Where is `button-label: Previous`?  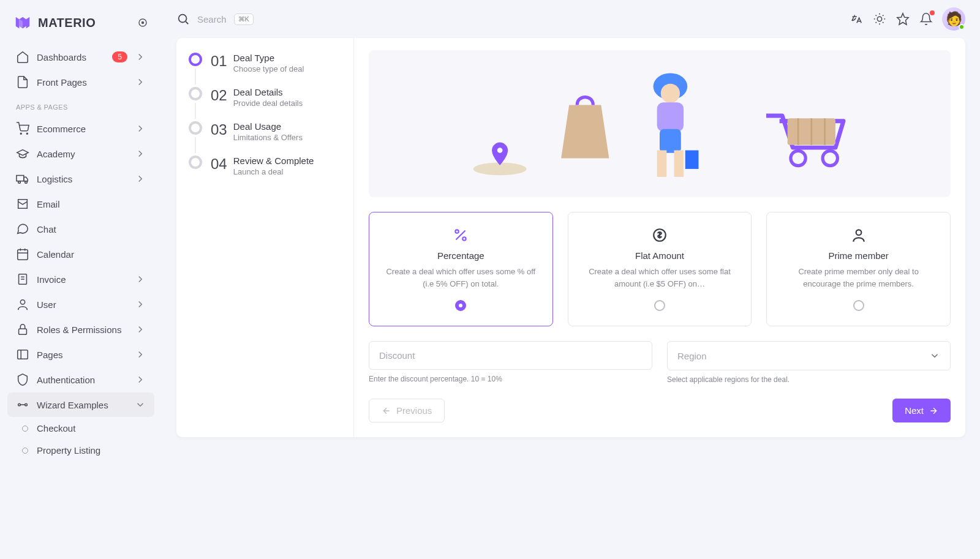 button-label: Previous is located at coordinates (414, 410).